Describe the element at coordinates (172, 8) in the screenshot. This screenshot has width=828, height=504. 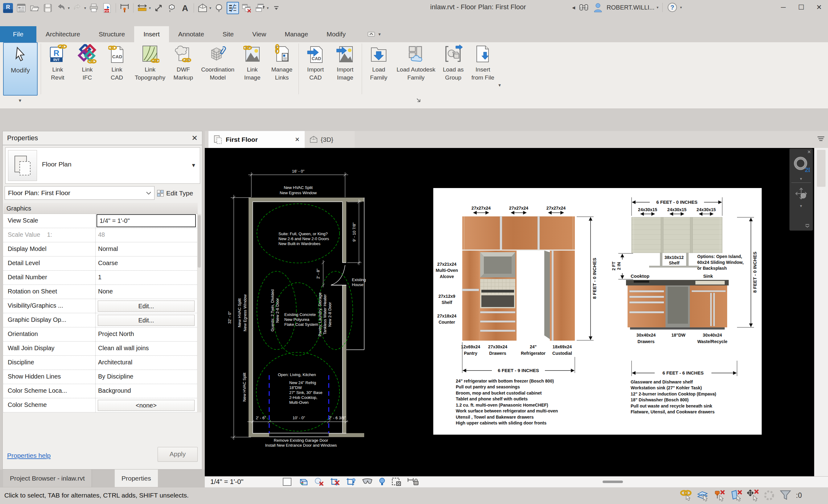
I see `tag-icon: 1` at that location.